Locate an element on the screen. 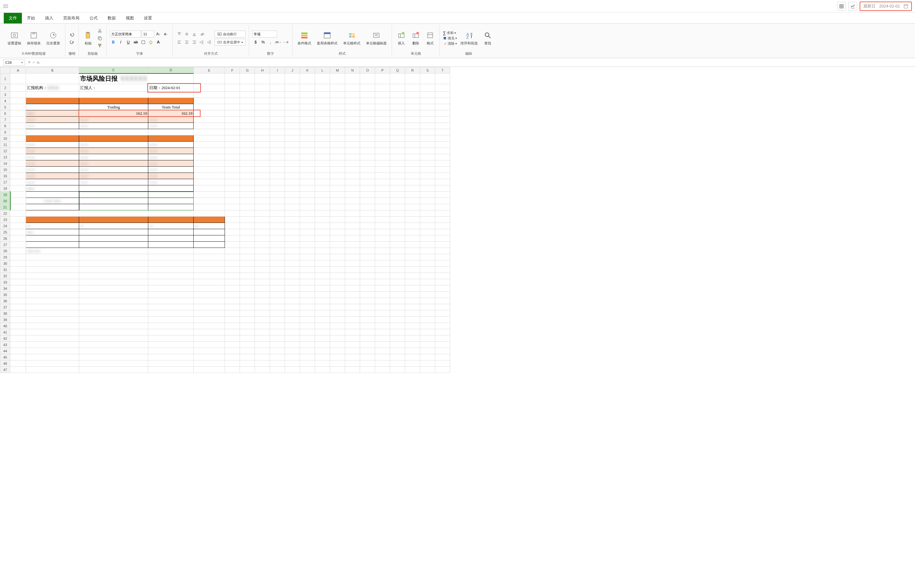 The height and width of the screenshot is (588, 915). cell-O2 is located at coordinates (368, 88).